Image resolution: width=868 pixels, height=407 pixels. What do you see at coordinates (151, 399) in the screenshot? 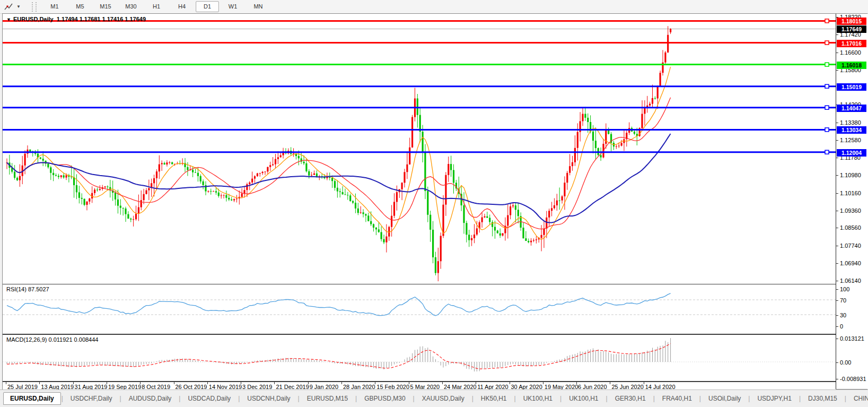
I see `tab-audusd-daily: AUDUSD,Daily` at bounding box center [151, 399].